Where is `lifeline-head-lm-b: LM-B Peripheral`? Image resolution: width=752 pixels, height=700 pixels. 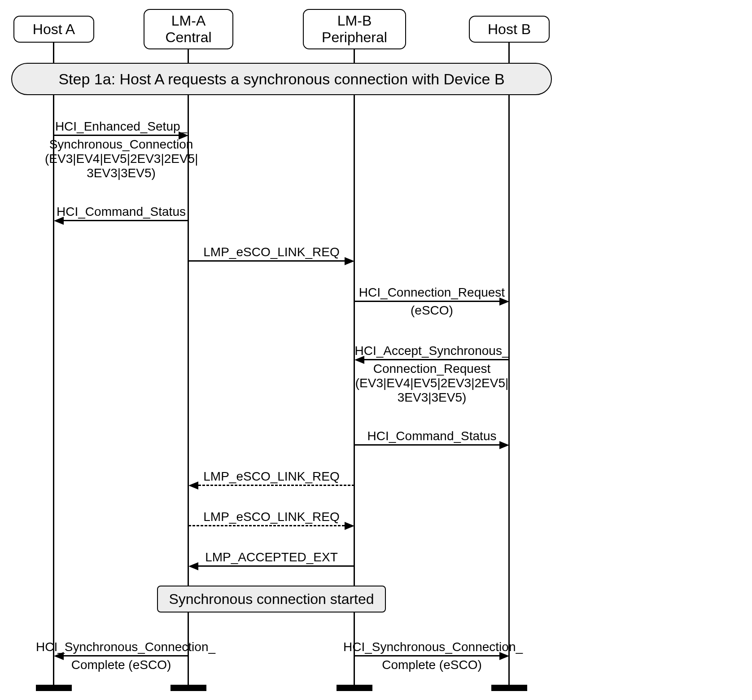
lifeline-head-lm-b: LM-B Peripheral is located at coordinates (354, 29).